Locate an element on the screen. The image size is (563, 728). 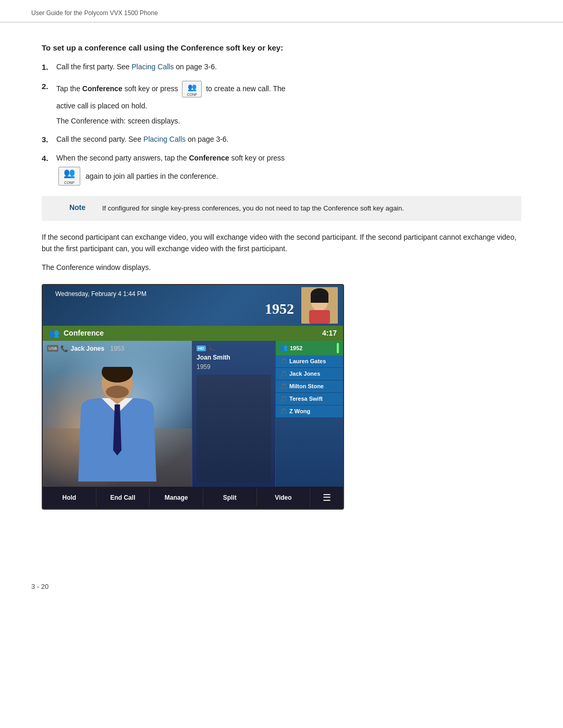
joan-video-area is located at coordinates (234, 428).